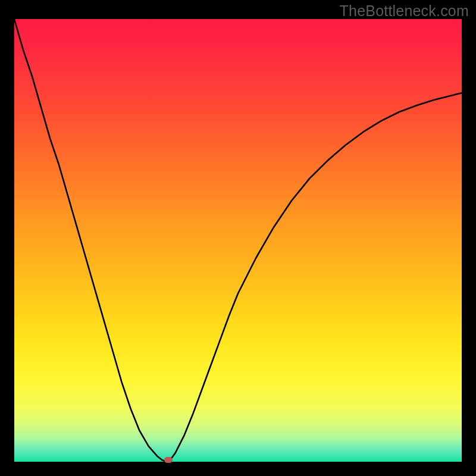 Image resolution: width=476 pixels, height=476 pixels. Describe the element at coordinates (168, 460) in the screenshot. I see `optimum-marker` at that location.